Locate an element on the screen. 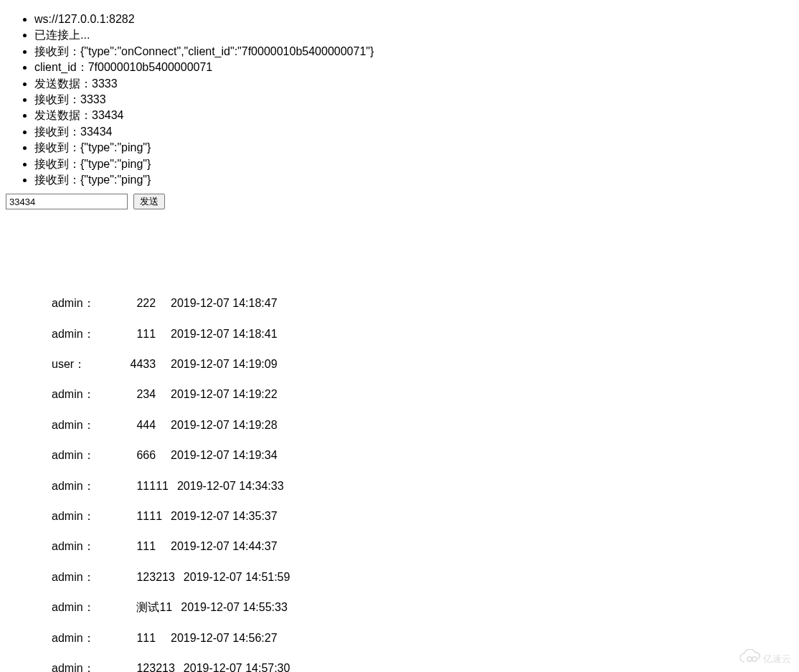  chat-row: admin： 234 2019-12-07 14:19:22 is located at coordinates (417, 394).